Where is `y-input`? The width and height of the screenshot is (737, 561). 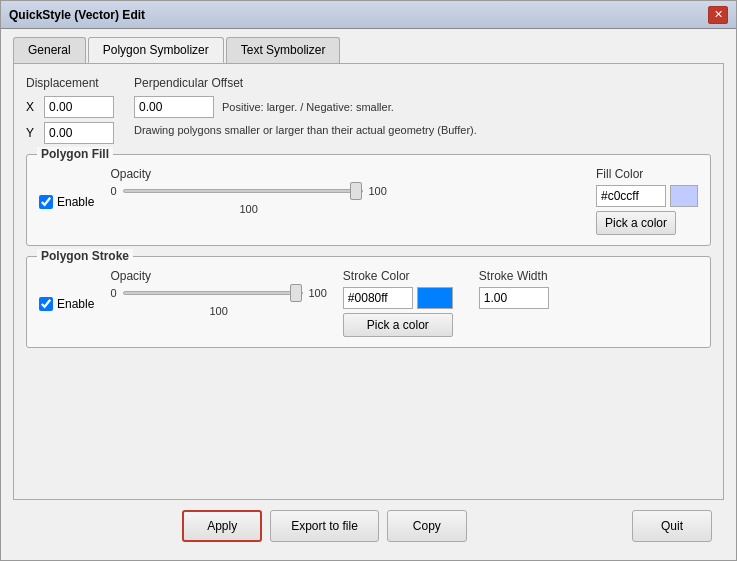
y-input is located at coordinates (79, 133).